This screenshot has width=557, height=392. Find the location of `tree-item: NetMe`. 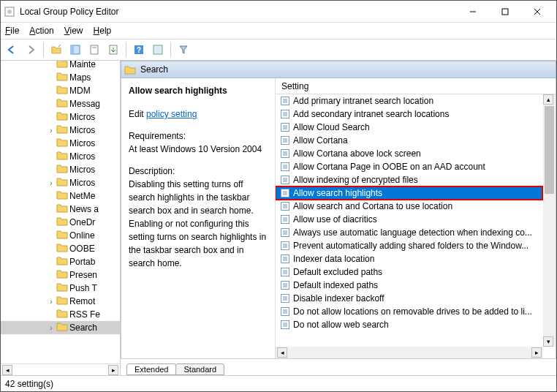

tree-item: NetMe is located at coordinates (60, 196).